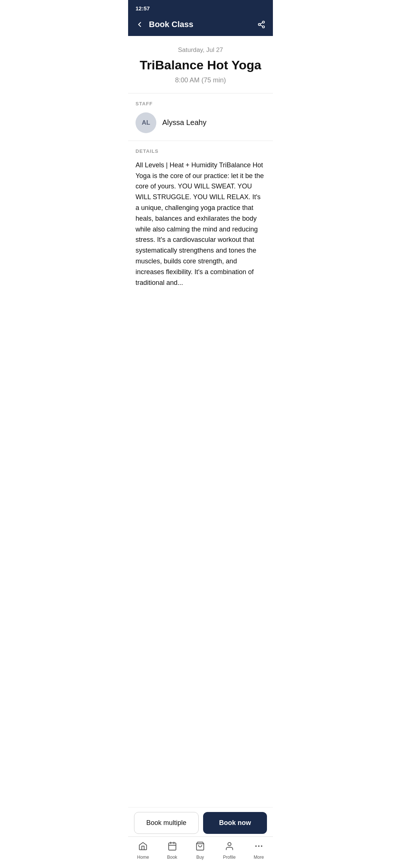  What do you see at coordinates (200, 224) in the screenshot?
I see `details-text: All Levels | Heat + Humidity TriBalance …` at bounding box center [200, 224].